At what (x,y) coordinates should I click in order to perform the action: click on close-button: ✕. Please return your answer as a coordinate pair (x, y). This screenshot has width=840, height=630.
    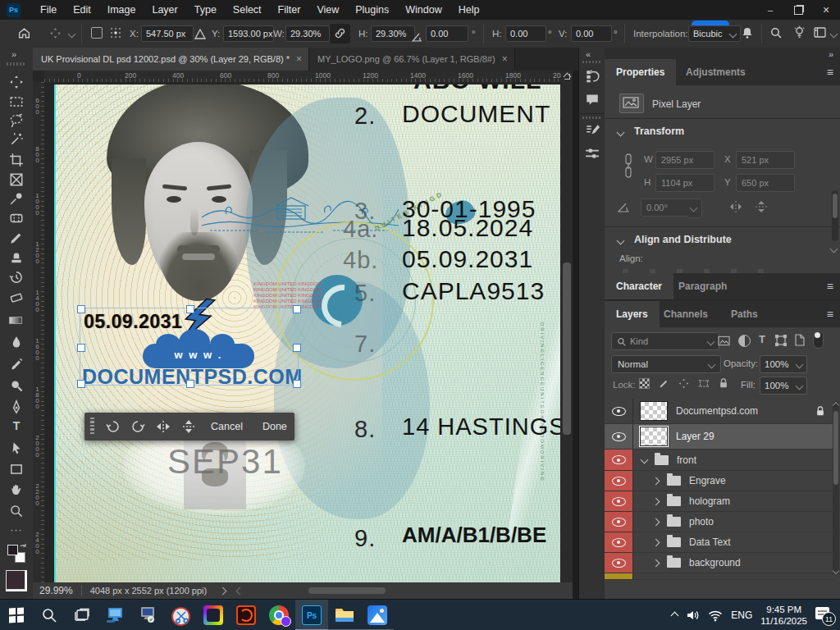
    Looking at the image, I should click on (826, 10).